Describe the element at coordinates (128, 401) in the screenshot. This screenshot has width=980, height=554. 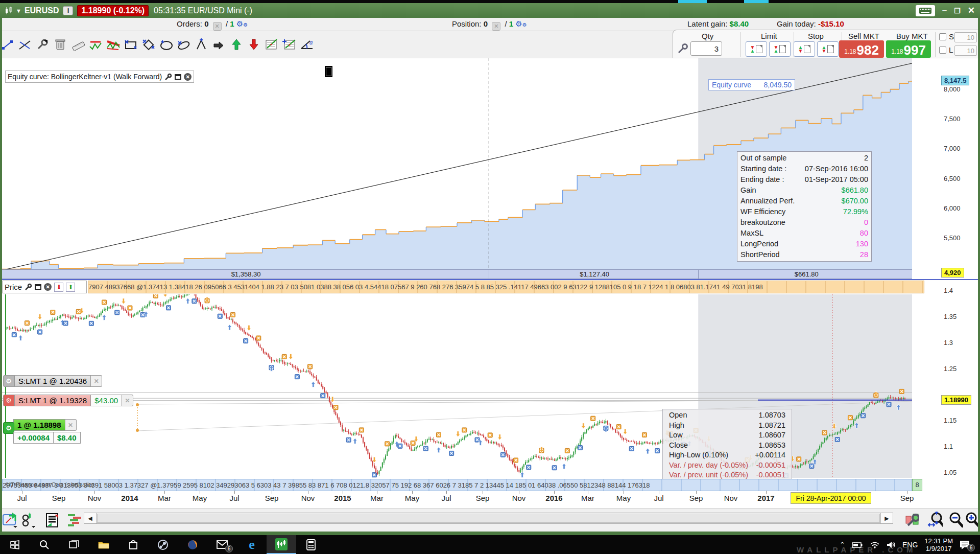
I see `order2-close-icon: ✕` at that location.